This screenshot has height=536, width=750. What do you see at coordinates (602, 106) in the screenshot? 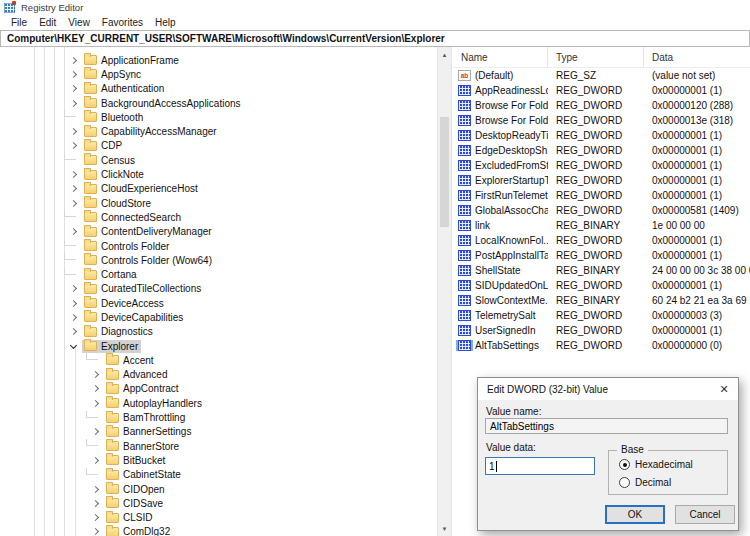
I see `value-row: Browse For Fold...REG_DWORD0x00000120 (2…` at bounding box center [602, 106].